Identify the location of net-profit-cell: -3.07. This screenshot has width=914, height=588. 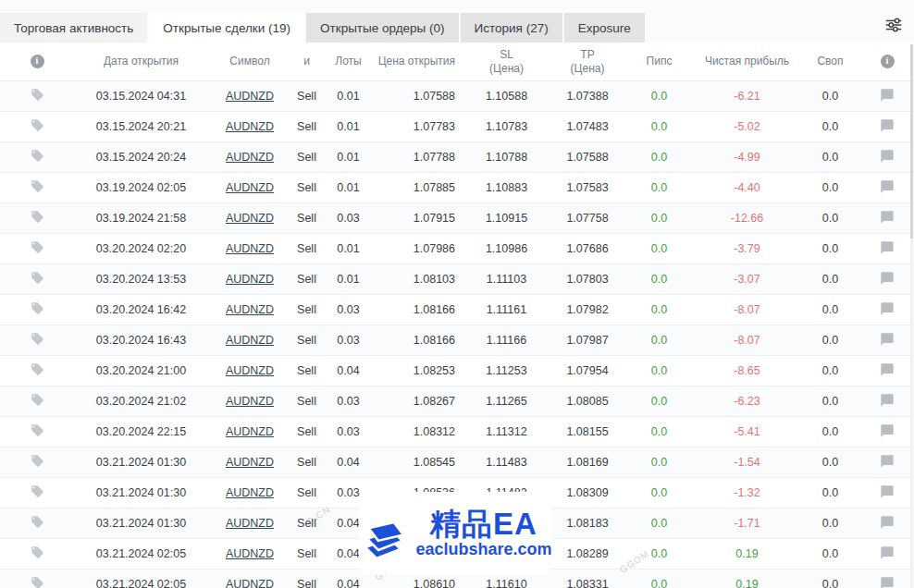
(747, 279).